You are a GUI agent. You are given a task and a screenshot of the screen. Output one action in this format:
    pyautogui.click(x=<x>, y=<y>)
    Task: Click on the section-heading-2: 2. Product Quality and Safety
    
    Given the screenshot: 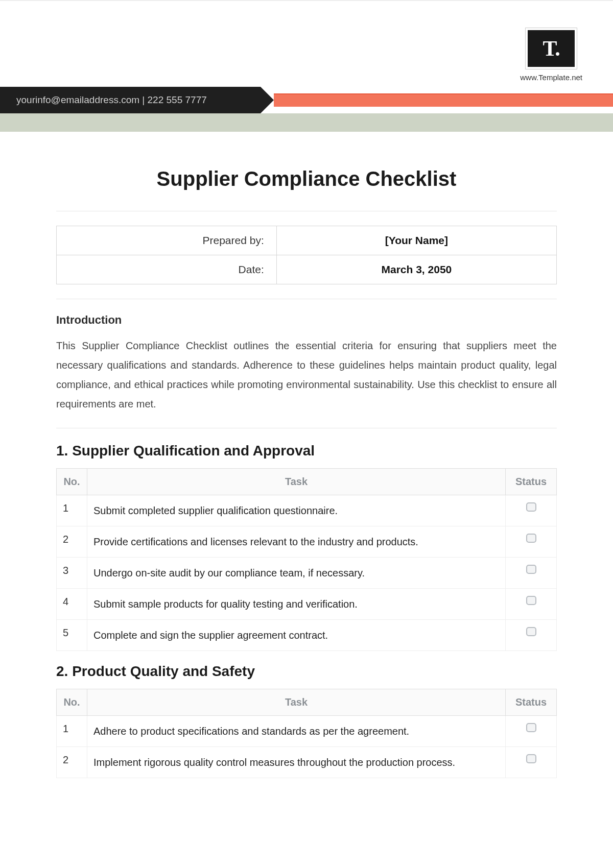 What is the action you would take?
    pyautogui.click(x=306, y=671)
    